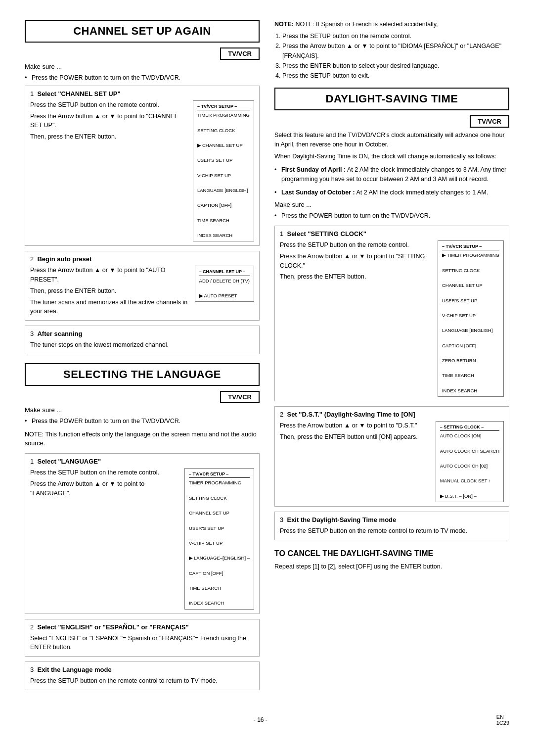 The width and height of the screenshot is (534, 756). What do you see at coordinates (110, 171) in the screenshot?
I see `channel-step-1-text: Press the SETUP button on the remote con…` at bounding box center [110, 171].